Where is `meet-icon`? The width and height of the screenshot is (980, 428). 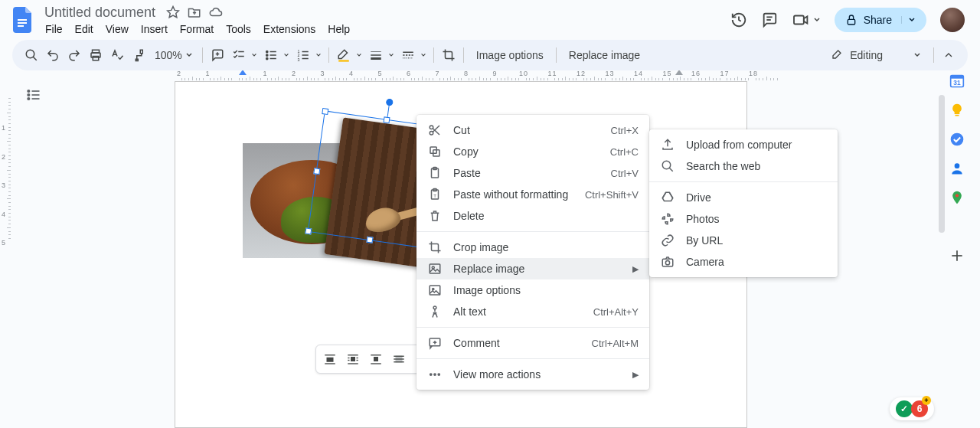
meet-icon is located at coordinates (806, 20).